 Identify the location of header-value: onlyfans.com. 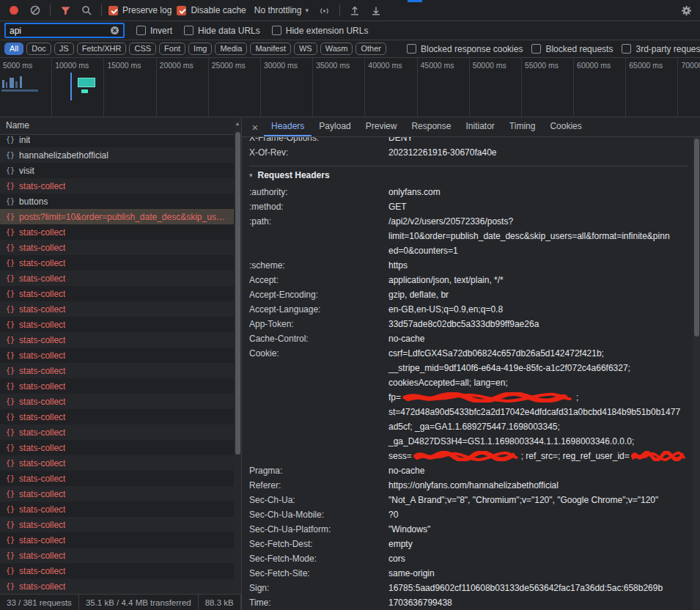
(538, 192).